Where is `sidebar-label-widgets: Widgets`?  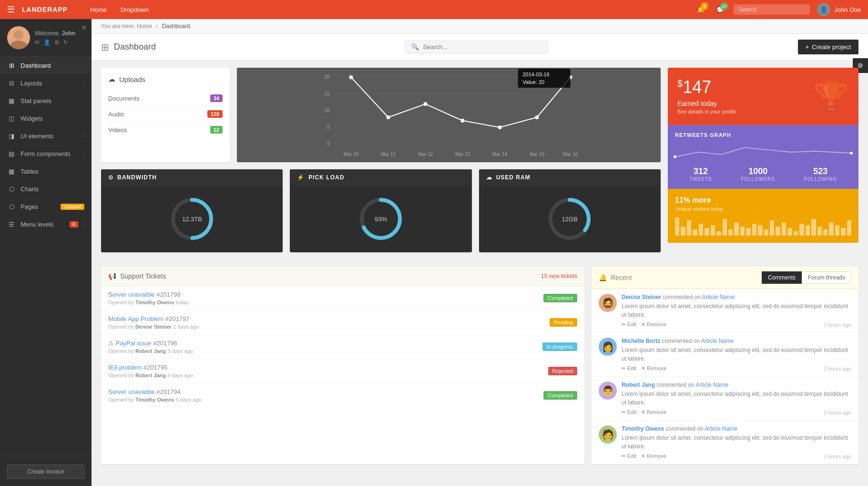 sidebar-label-widgets: Widgets is located at coordinates (52, 118).